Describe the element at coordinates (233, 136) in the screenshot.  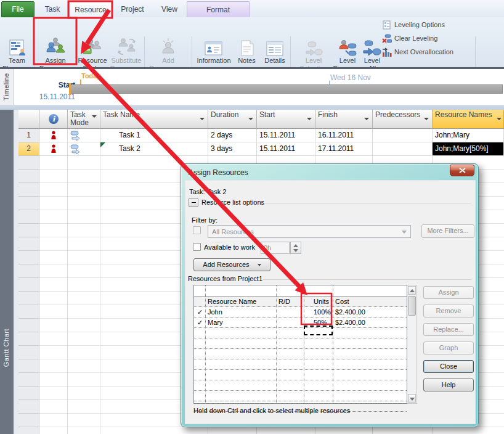
I see `duration-cell: 2 days` at that location.